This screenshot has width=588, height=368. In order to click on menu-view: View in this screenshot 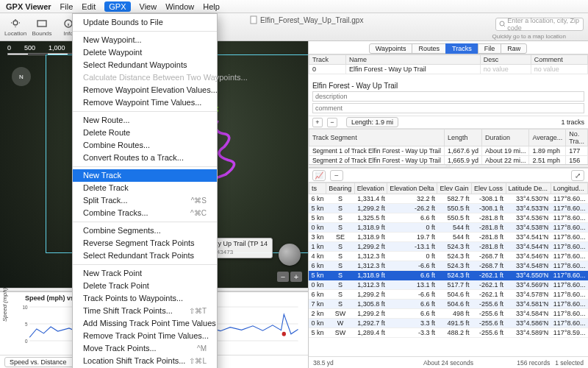, I will do `click(148, 7)`.